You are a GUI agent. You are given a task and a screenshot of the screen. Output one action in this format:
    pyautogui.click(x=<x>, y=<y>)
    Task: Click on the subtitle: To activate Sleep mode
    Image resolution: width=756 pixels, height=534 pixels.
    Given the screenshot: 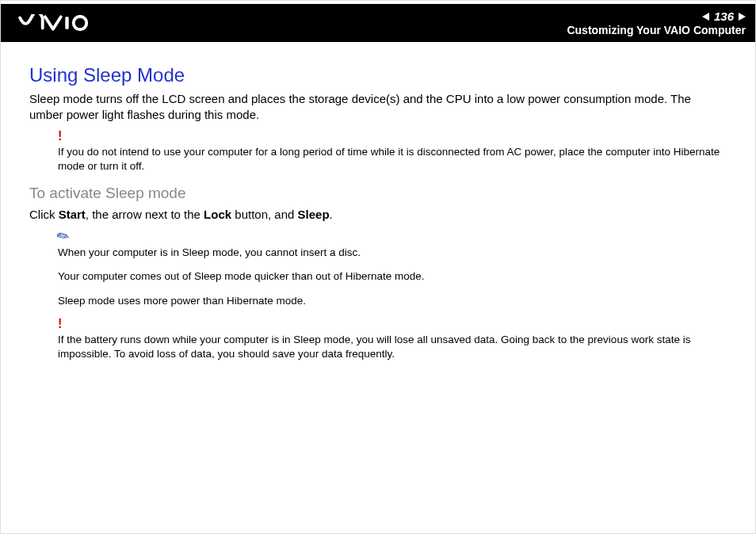 What is the action you would take?
    pyautogui.click(x=378, y=193)
    